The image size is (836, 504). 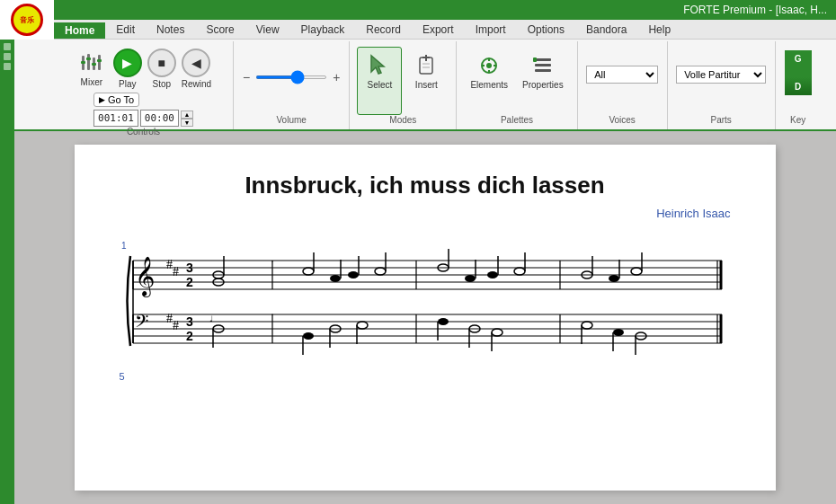 I want to click on properties-icon, so click(x=543, y=66).